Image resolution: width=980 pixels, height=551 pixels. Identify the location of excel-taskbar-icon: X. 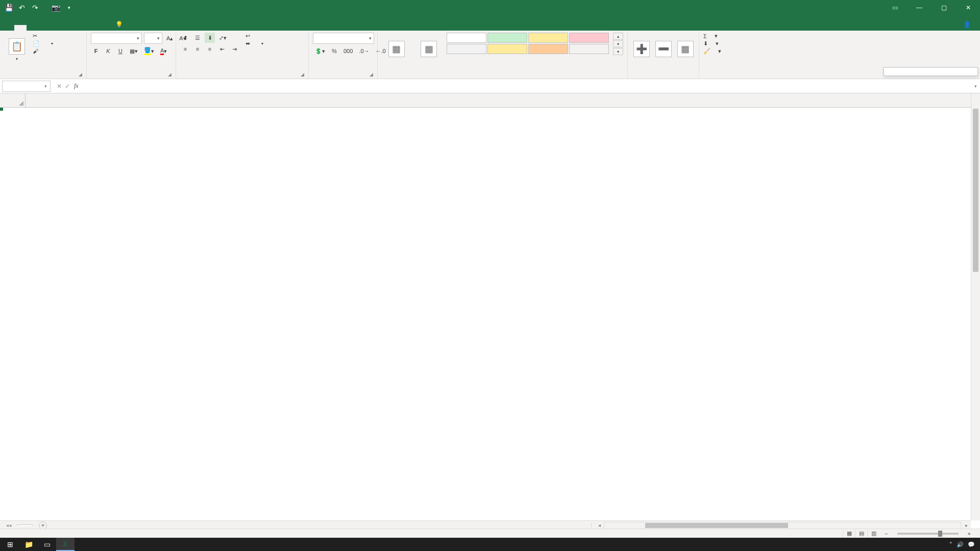
(65, 544).